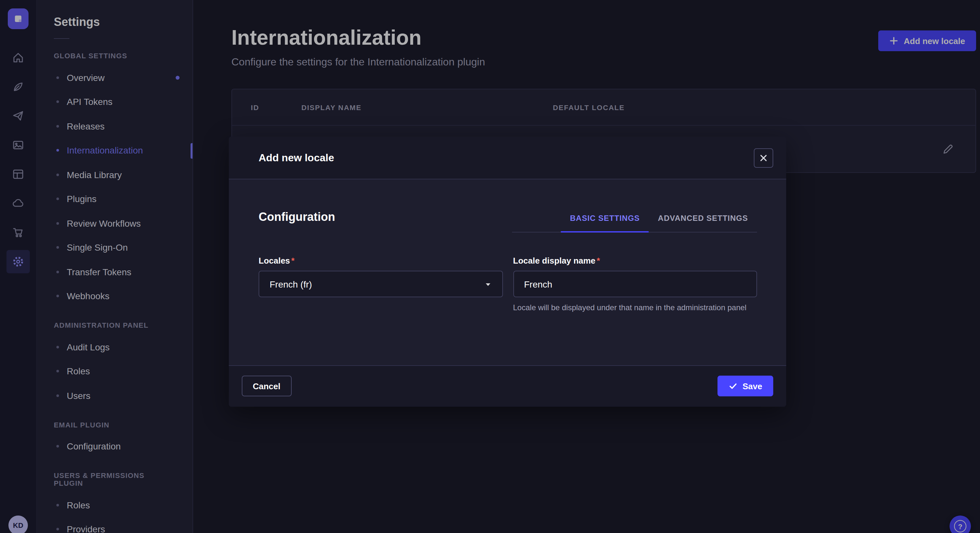  I want to click on tab-basic-settings: BASIC SETTINGS, so click(605, 223).